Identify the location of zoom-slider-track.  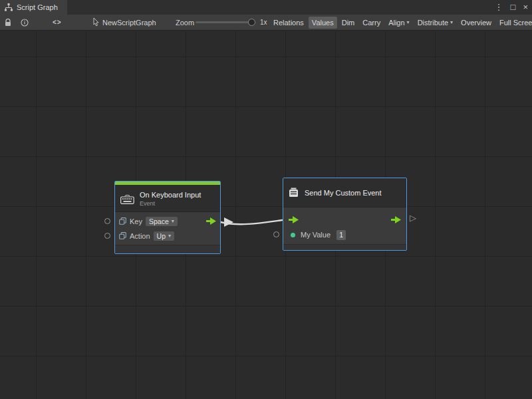
(225, 23).